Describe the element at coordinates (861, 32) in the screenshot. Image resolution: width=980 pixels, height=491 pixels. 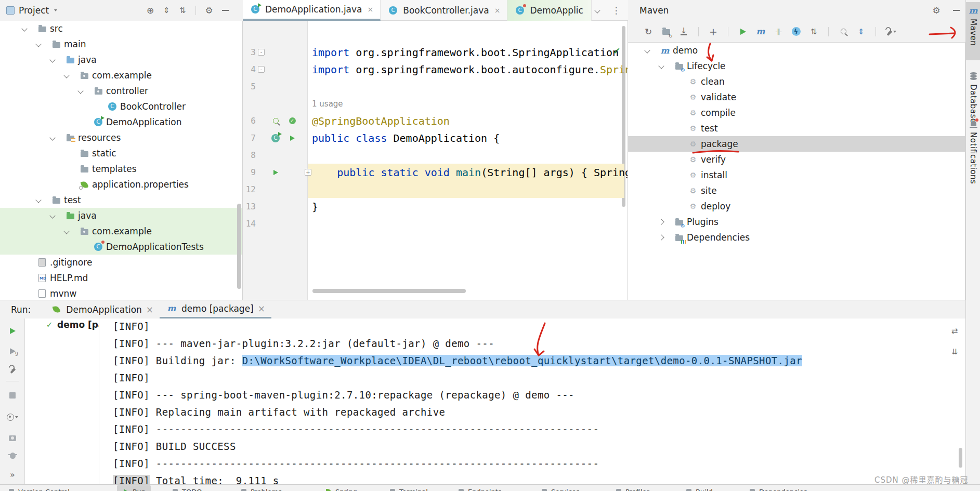
I see `expand-icon: ⇕` at that location.